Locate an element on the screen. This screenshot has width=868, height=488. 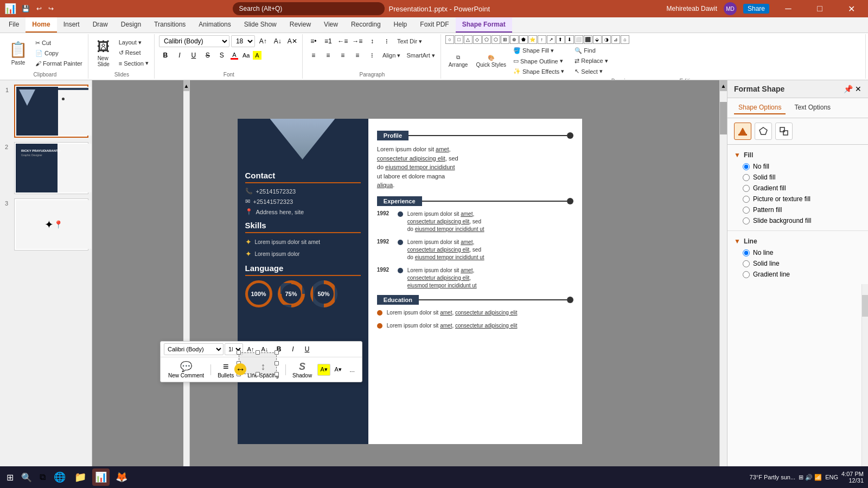
ft-font-select: Calibri (Body) is located at coordinates (194, 349).